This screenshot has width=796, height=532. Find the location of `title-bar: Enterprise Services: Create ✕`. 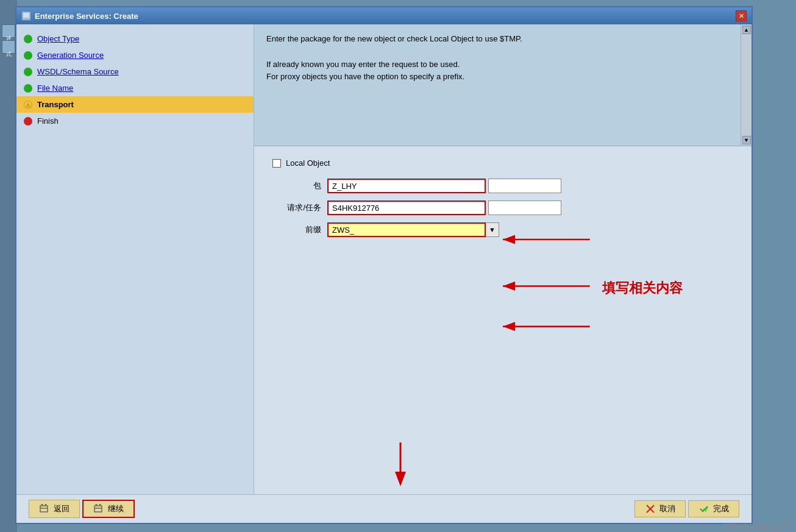

title-bar: Enterprise Services: Create ✕ is located at coordinates (384, 16).